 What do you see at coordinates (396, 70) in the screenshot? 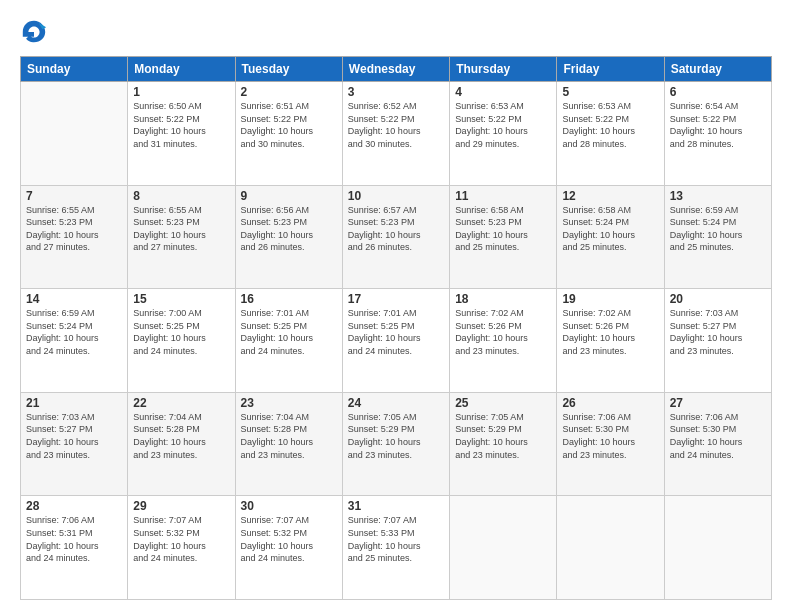
I see `weekday-header-row: SundayMondayTuesdayWednesdayThursdayFrid…` at bounding box center [396, 70].